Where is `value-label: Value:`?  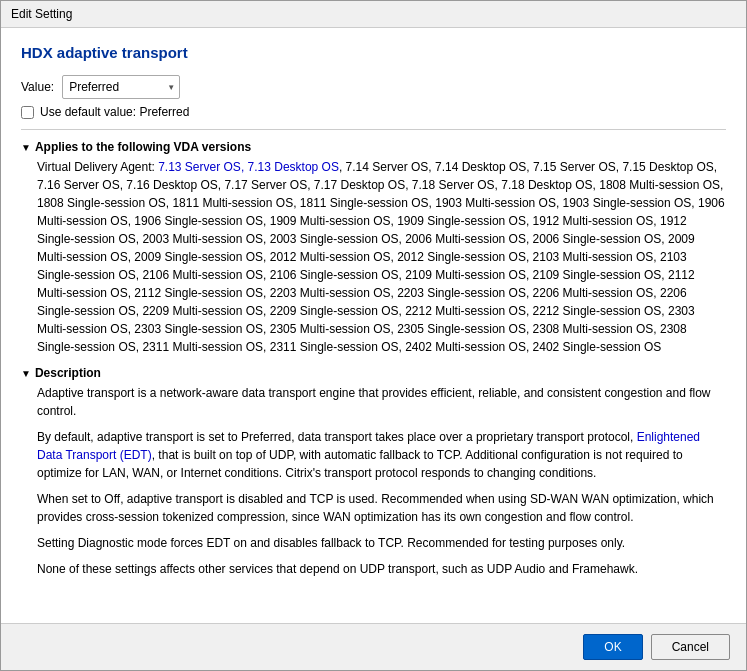
value-label: Value: is located at coordinates (38, 87).